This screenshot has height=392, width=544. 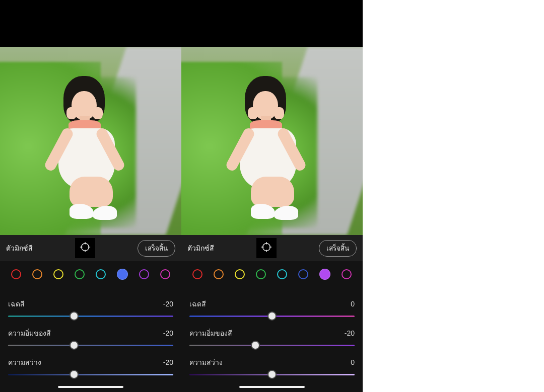 What do you see at coordinates (272, 369) in the screenshot?
I see `slider-luminance: ความสว่าง 0` at bounding box center [272, 369].